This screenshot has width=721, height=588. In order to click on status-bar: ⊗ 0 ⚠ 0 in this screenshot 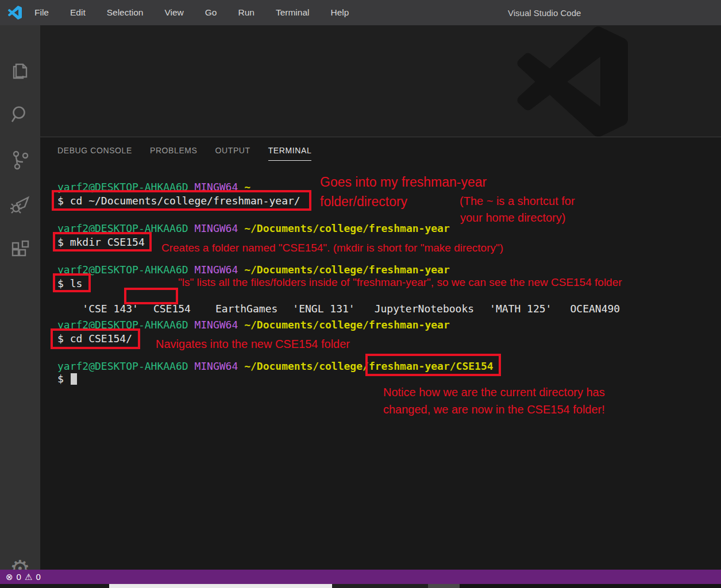, I will do `click(361, 577)`.